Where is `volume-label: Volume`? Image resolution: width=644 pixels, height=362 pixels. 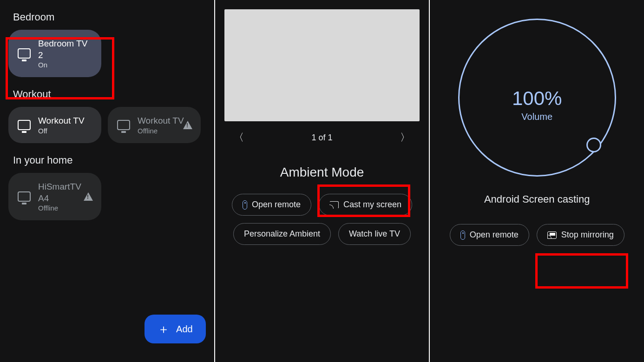
volume-label: Volume is located at coordinates (537, 117).